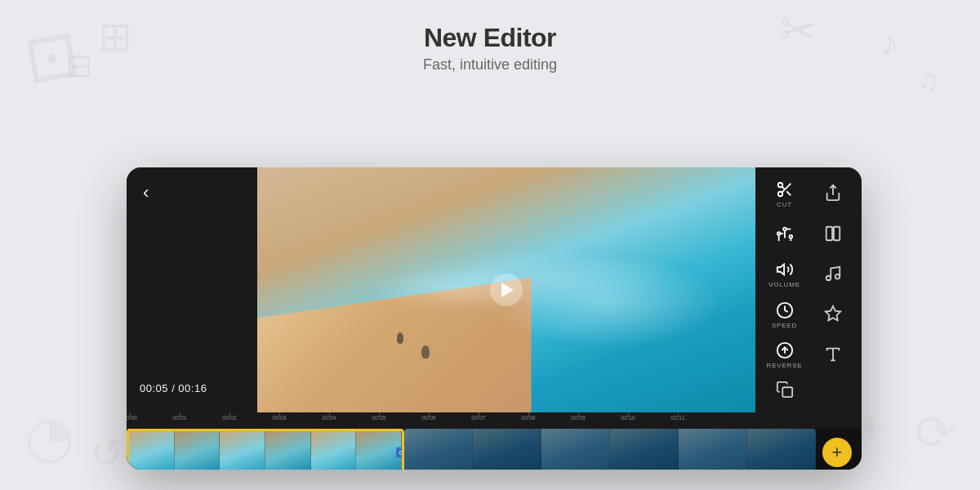  I want to click on timecode-display: 00:05 / 00:16, so click(173, 392).